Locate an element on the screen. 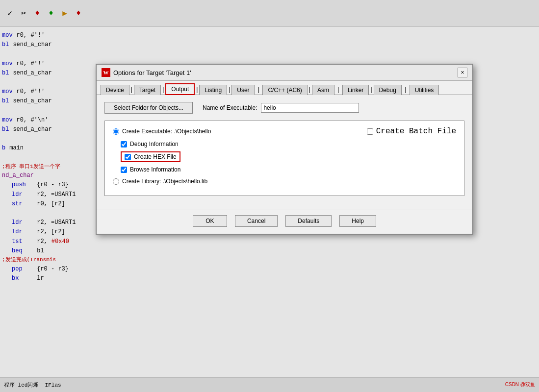  name-executable-label: Name of Executable: is located at coordinates (230, 108).